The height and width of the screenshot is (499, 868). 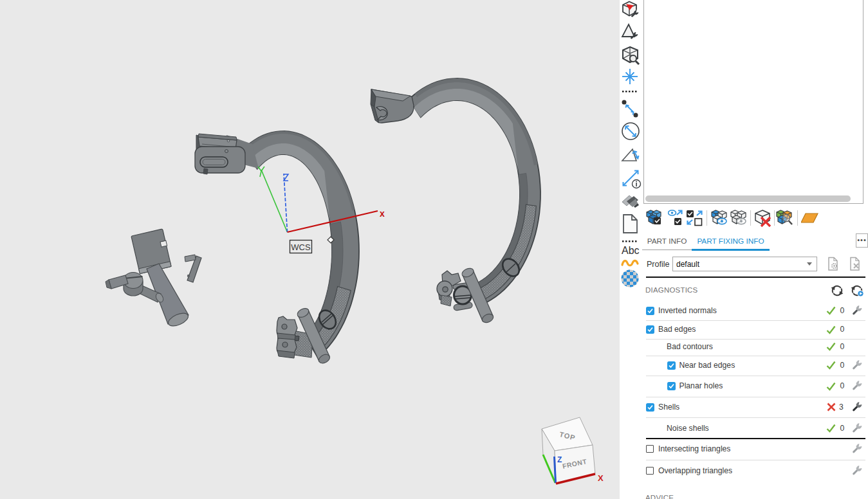 What do you see at coordinates (631, 251) in the screenshot?
I see `svg-text: Abc` at bounding box center [631, 251].